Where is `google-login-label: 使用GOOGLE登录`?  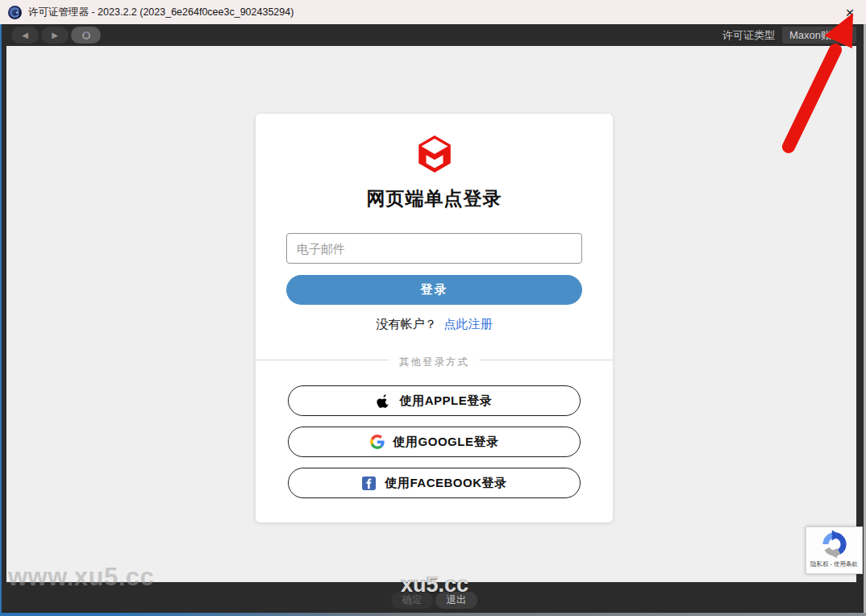 google-login-label: 使用GOOGLE登录 is located at coordinates (447, 442).